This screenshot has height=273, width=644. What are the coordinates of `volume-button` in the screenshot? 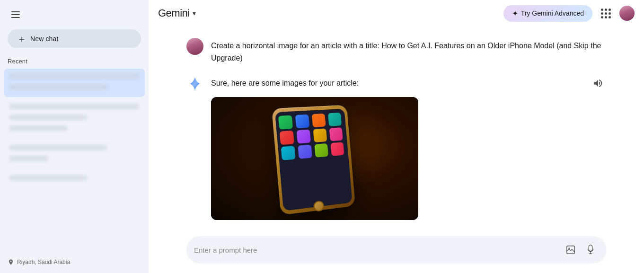 It's located at (598, 83).